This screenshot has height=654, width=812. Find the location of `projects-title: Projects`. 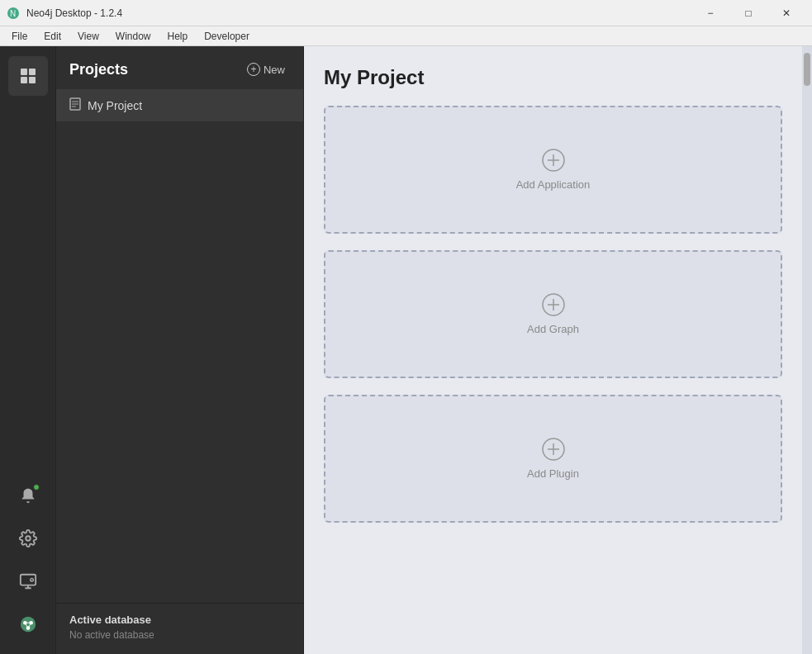

projects-title: Projects is located at coordinates (99, 69).